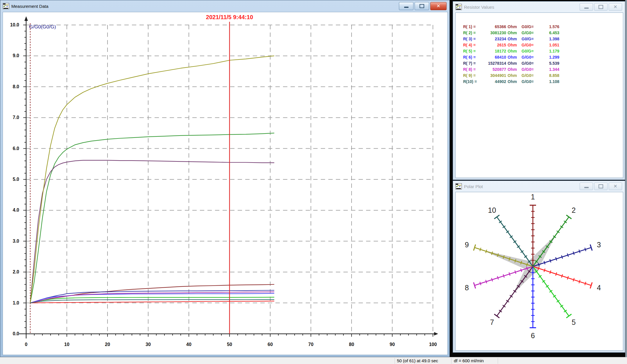 Image resolution: width=627 pixels, height=364 pixels. What do you see at coordinates (42, 27) in the screenshot?
I see `y-axis-label: G/G0(G0/G)` at bounding box center [42, 27].